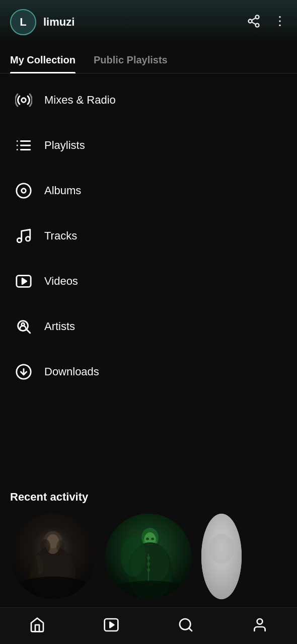 The image size is (297, 644). I want to click on video-icon, so click(24, 281).